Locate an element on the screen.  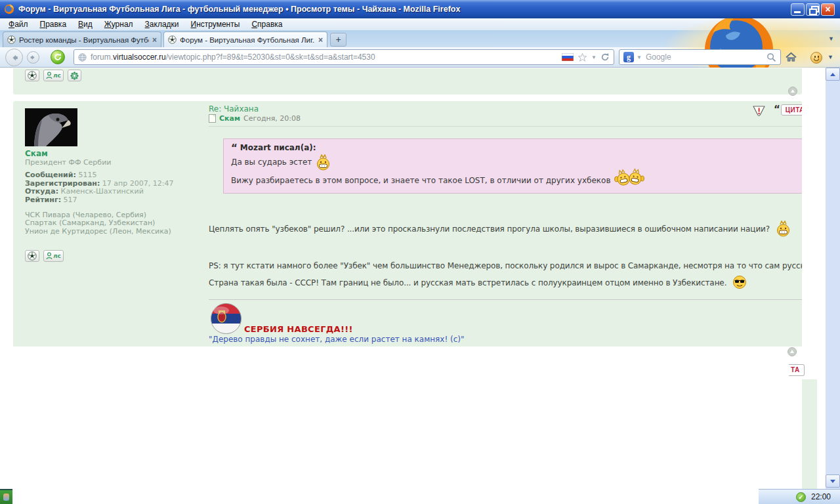
avatar is located at coordinates (51, 127).